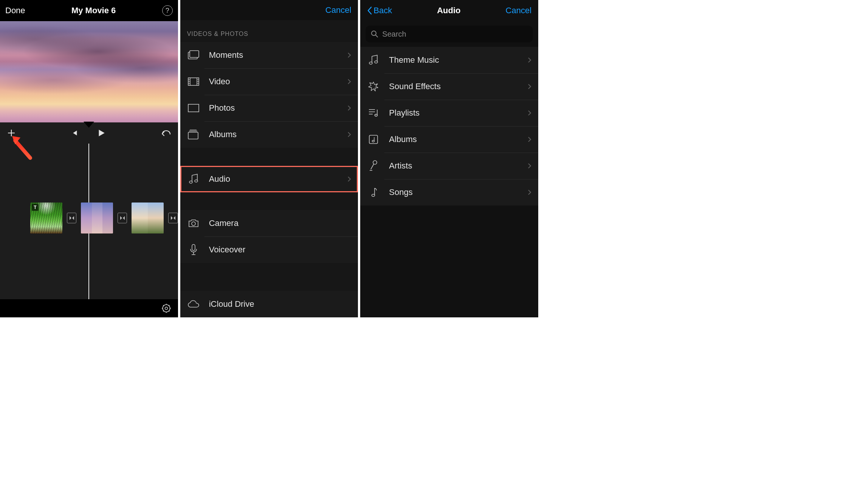 The height and width of the screenshot is (504, 858). Describe the element at coordinates (89, 221) in the screenshot. I see `timeline` at that location.